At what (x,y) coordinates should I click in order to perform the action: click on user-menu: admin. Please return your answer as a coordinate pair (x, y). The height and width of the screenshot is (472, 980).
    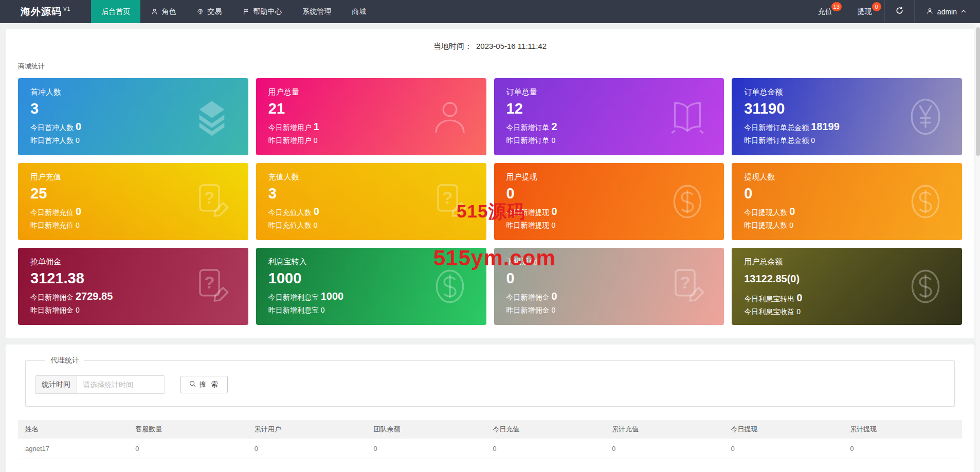
    Looking at the image, I should click on (947, 11).